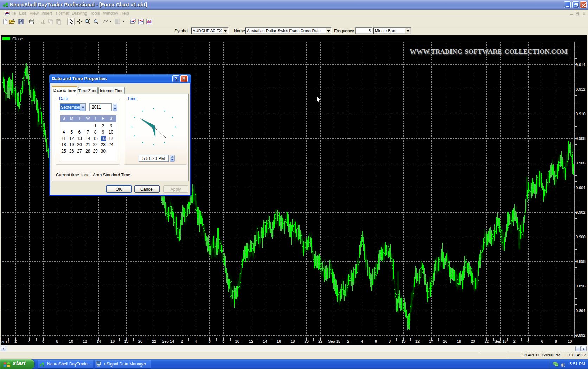  I want to click on svg-text: Sep 16, so click(501, 341).